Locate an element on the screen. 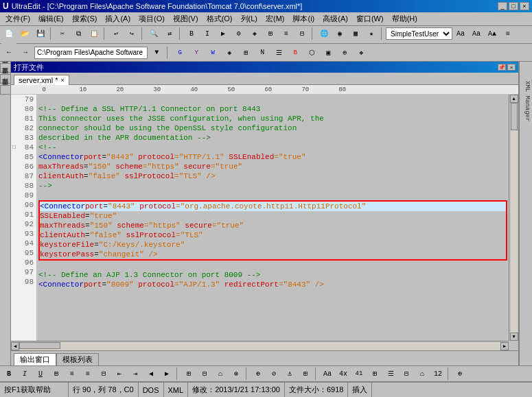 This screenshot has width=532, height=397. tb-btn9: 🌐 is located at coordinates (324, 34).